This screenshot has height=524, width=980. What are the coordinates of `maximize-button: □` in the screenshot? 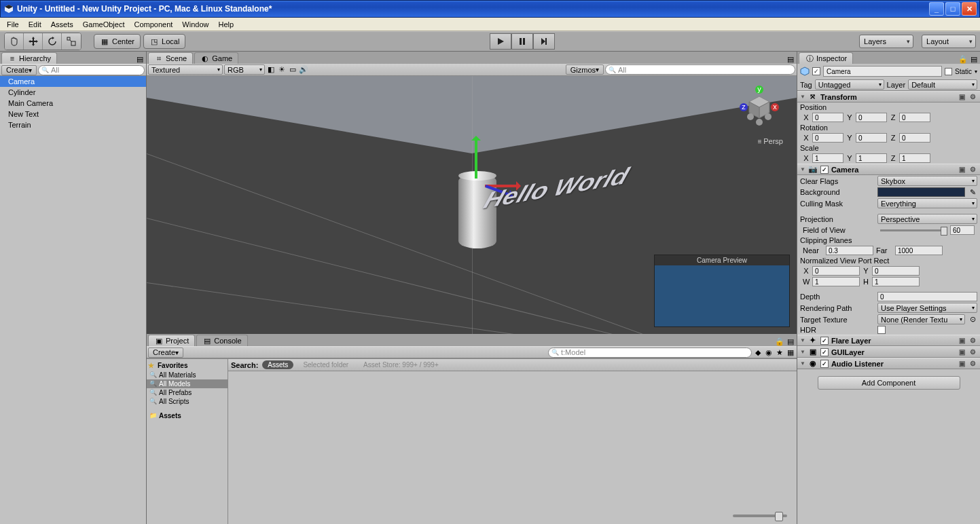 It's located at (953, 9).